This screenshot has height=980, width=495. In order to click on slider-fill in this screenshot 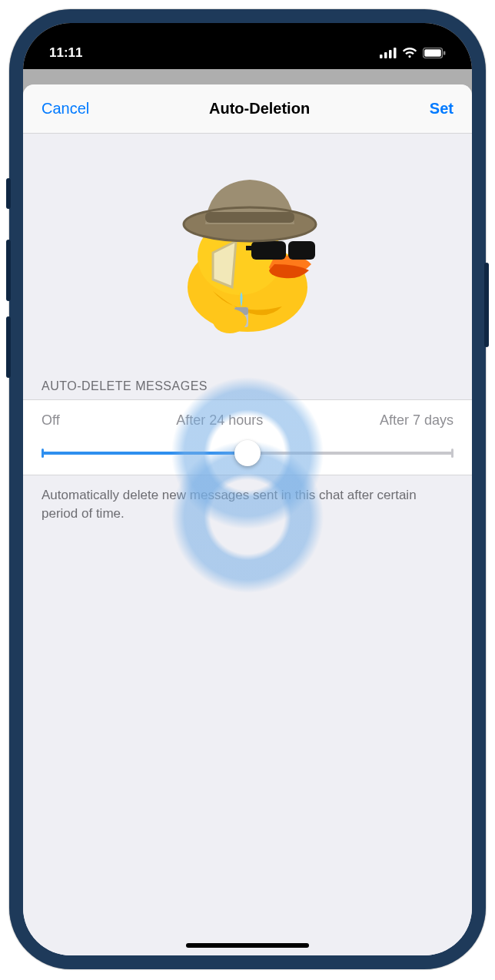, I will do `click(145, 453)`.